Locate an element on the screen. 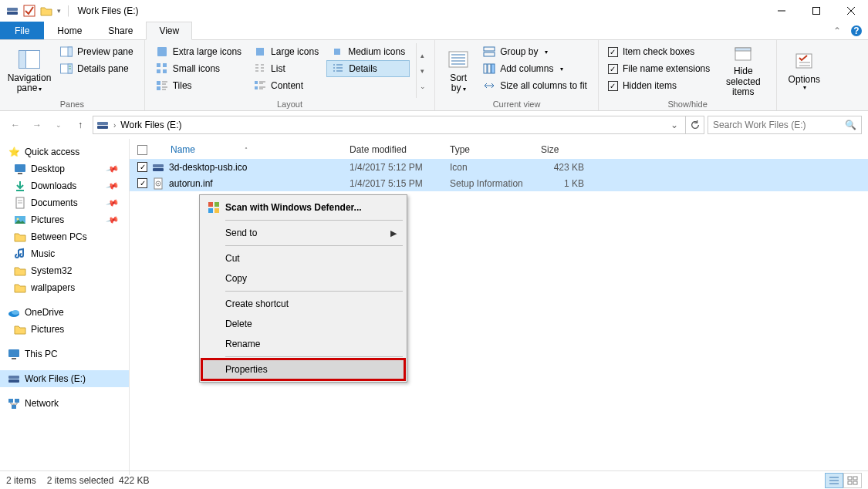 The height and width of the screenshot is (489, 868). options-button: Options▾ is located at coordinates (804, 70).